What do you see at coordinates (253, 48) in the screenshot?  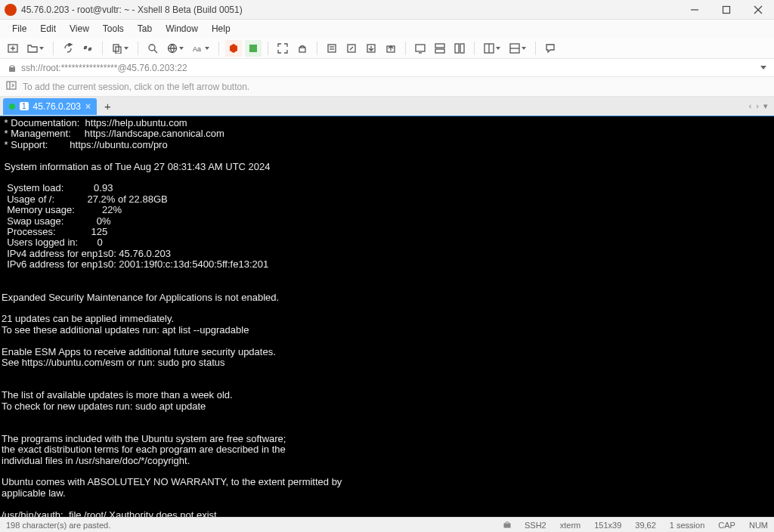 I see `tool-icon` at bounding box center [253, 48].